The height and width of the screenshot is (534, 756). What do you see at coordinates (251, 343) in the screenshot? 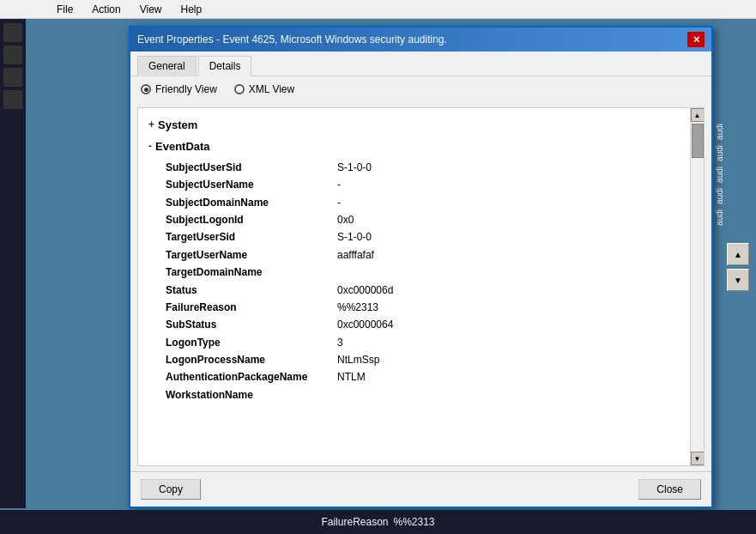
I see `key-LogonType: LogonType` at bounding box center [251, 343].